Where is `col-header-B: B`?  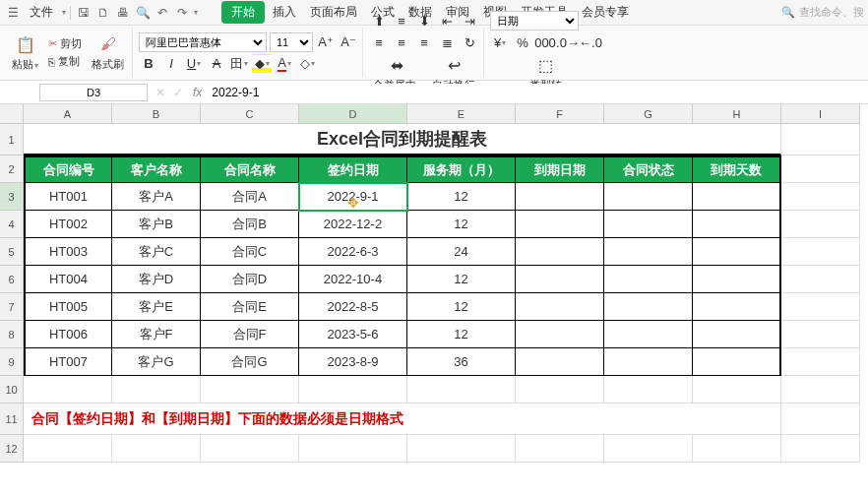
col-header-B: B is located at coordinates (156, 114).